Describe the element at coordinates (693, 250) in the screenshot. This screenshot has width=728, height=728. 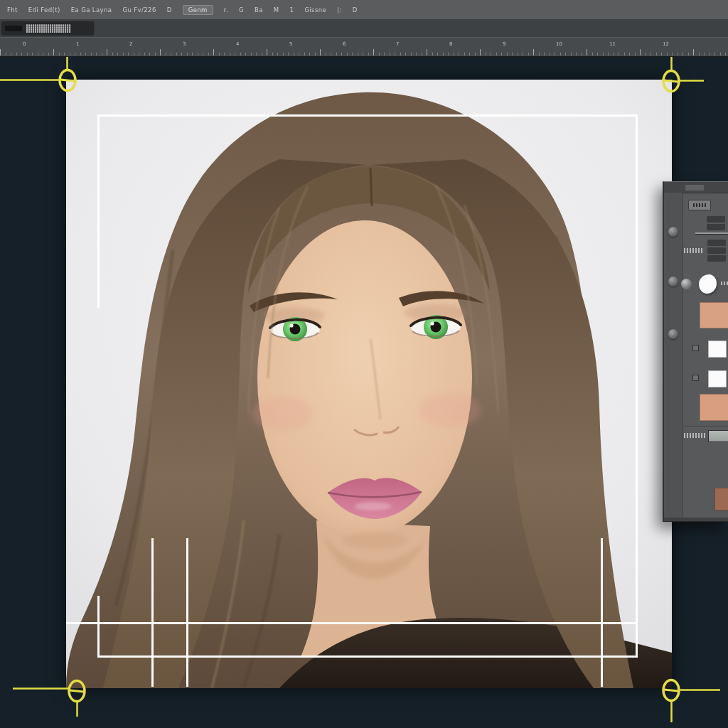
I see `panel-section-label-illegible` at that location.